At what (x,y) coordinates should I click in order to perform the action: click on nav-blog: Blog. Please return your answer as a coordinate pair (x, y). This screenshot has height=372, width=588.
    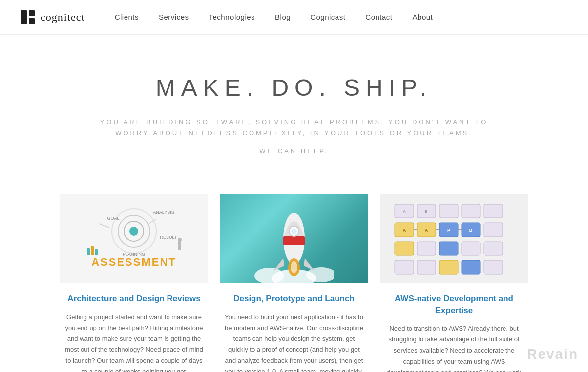
    Looking at the image, I should click on (283, 17).